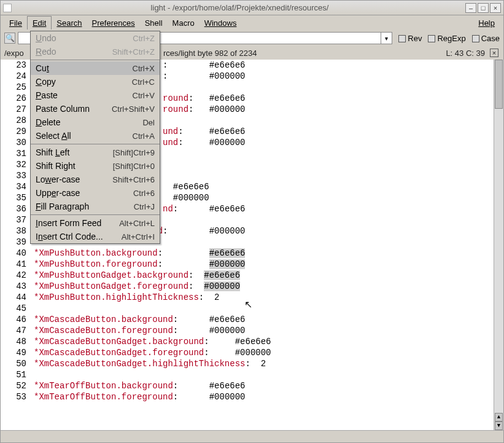  I want to click on minimize-button: –, so click(471, 8).